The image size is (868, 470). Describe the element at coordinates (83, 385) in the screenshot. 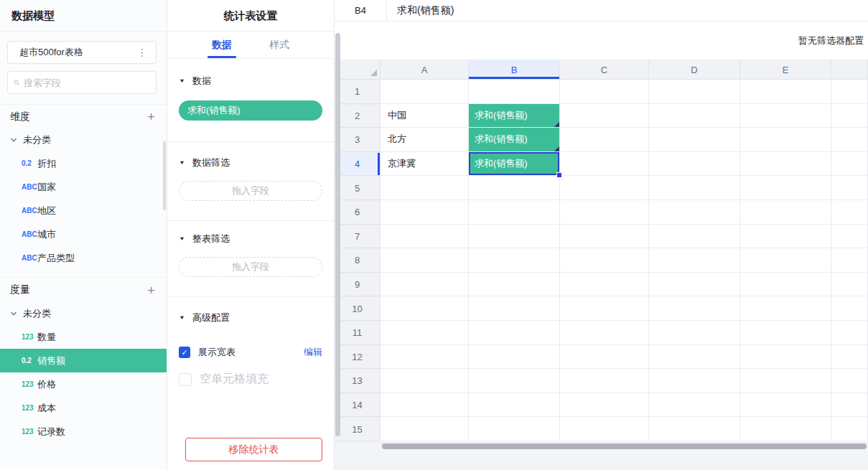

I see `field-item-价格: 123价格` at that location.